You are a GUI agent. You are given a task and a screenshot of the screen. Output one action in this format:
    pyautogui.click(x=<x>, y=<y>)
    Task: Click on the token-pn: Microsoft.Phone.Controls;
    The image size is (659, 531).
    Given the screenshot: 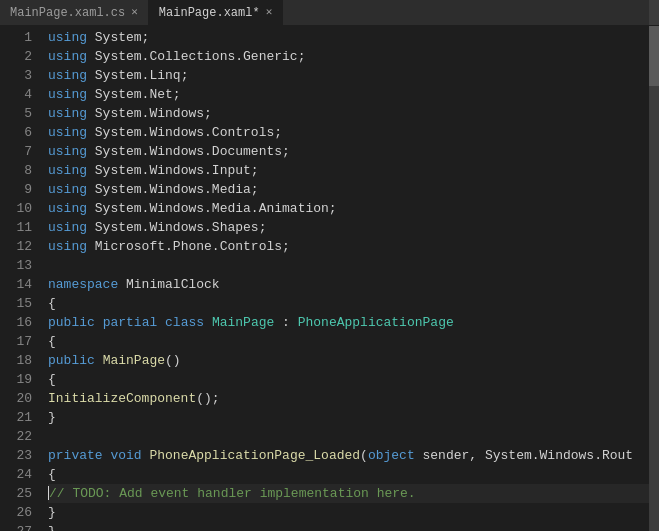 What is the action you would take?
    pyautogui.click(x=188, y=246)
    